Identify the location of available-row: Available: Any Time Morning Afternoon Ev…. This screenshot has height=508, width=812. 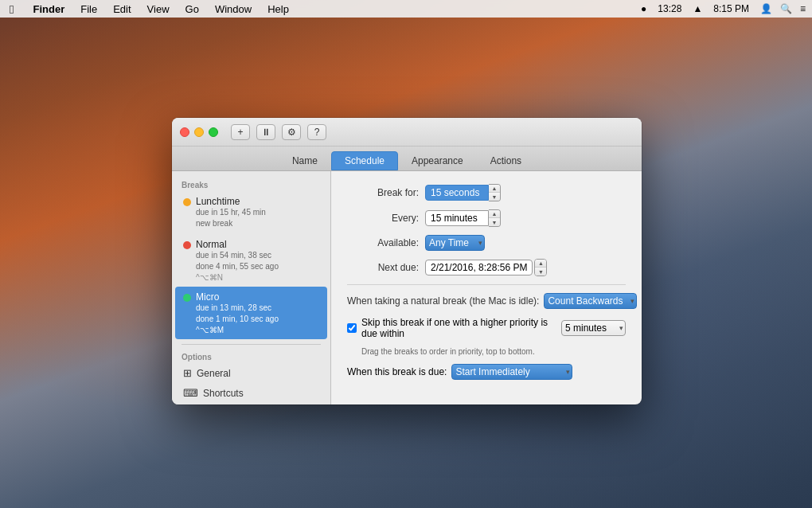
(486, 243).